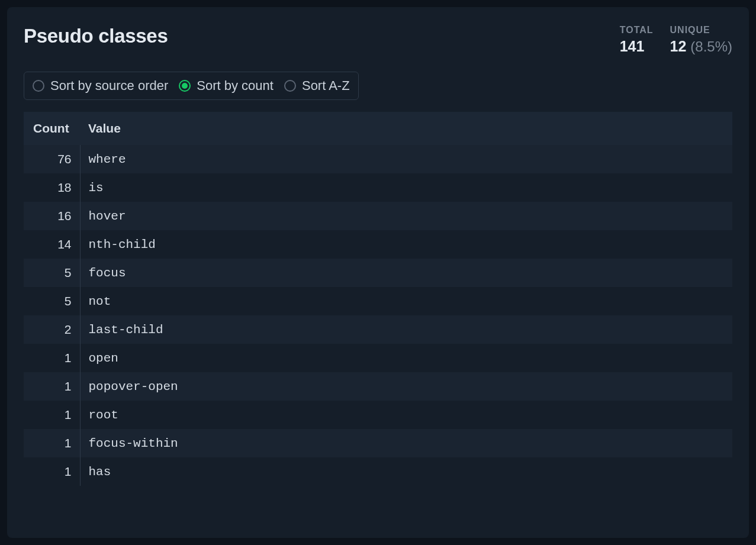 This screenshot has width=756, height=545. I want to click on table-row: 1open, so click(378, 358).